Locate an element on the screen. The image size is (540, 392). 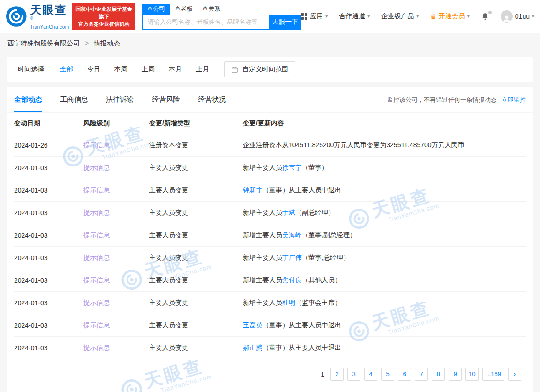
search-row: 天眼一下 is located at coordinates (221, 22).